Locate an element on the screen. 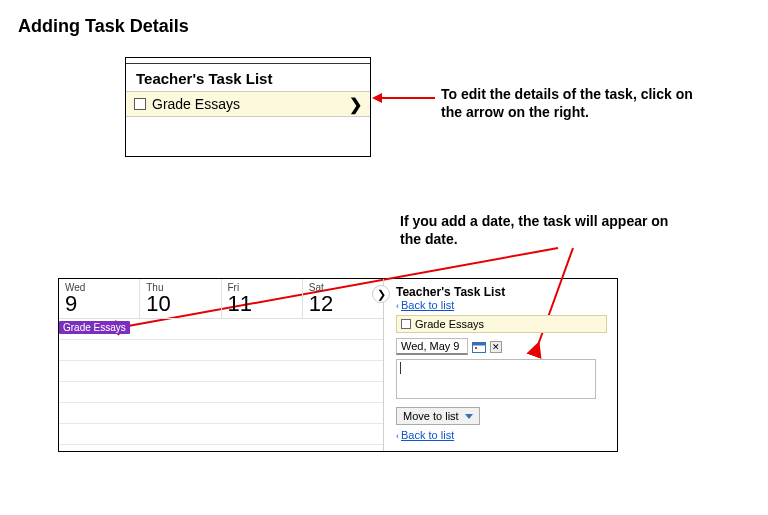 Image resolution: width=768 pixels, height=515 pixels. move-to-list-button: Move to list is located at coordinates (438, 416).